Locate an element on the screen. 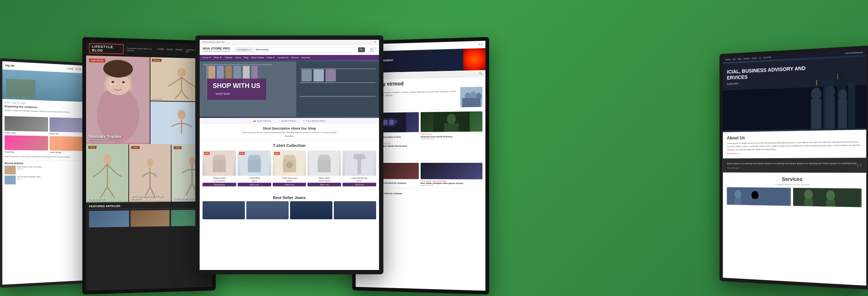 This screenshot has width=868, height=296. s1-grid-item: Travel Blog is located at coordinates (26, 144).